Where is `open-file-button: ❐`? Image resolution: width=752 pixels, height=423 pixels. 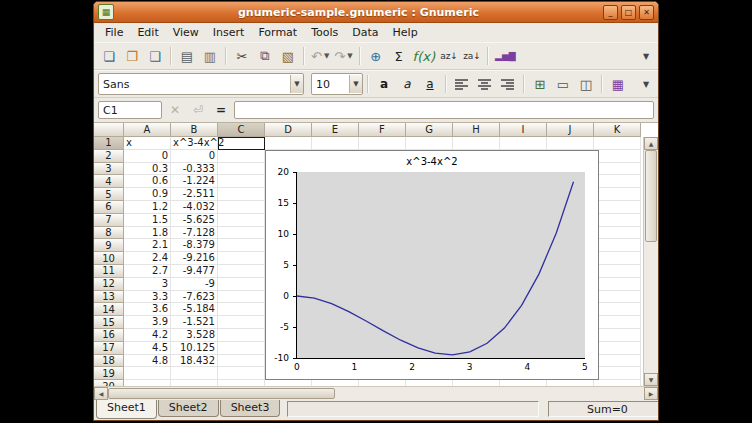 open-file-button: ❐ is located at coordinates (132, 56).